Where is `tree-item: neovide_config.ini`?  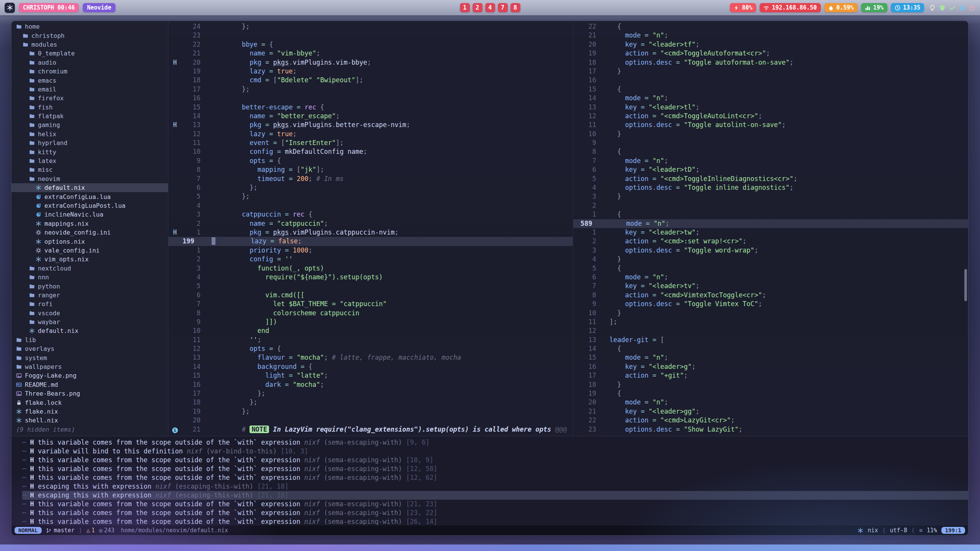
tree-item: neovide_config.ini is located at coordinates (90, 233).